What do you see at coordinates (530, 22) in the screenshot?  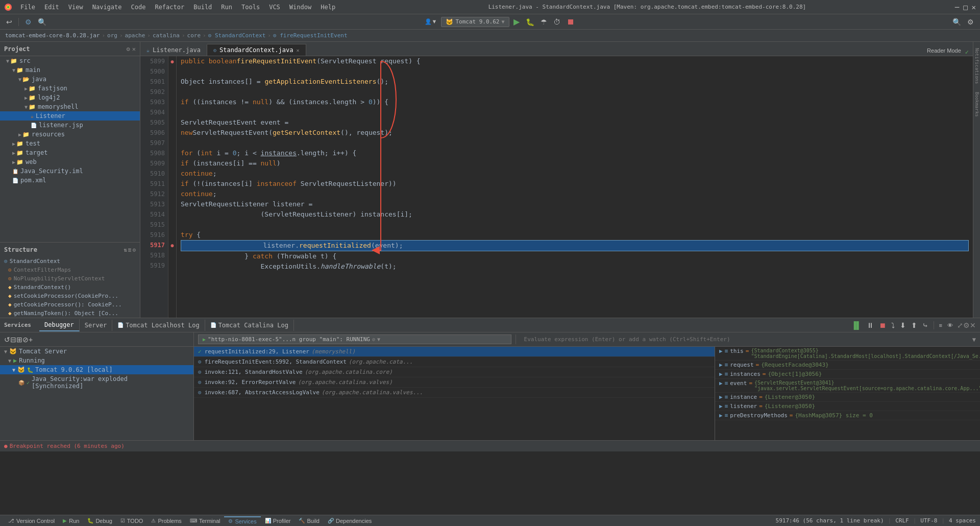 I see `debug-button: 🐛` at bounding box center [530, 22].